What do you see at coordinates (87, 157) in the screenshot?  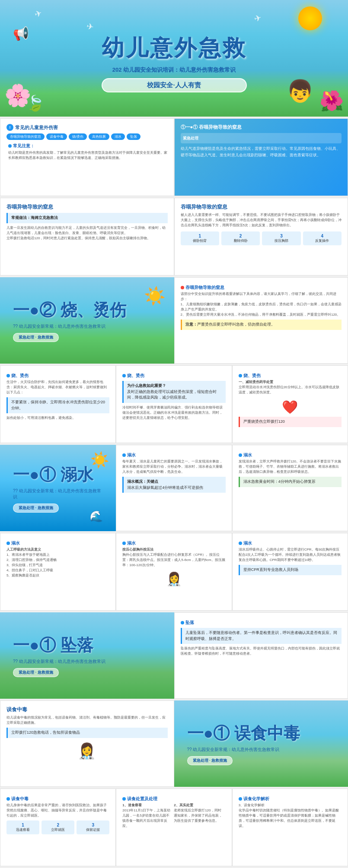 I see `accidents-list-panel: ! 常见的儿童意外伤害 吞咽异物导致的窒息 误食中毒 烧/烫伤 高热惊厥 溺水 …` at bounding box center [87, 157].